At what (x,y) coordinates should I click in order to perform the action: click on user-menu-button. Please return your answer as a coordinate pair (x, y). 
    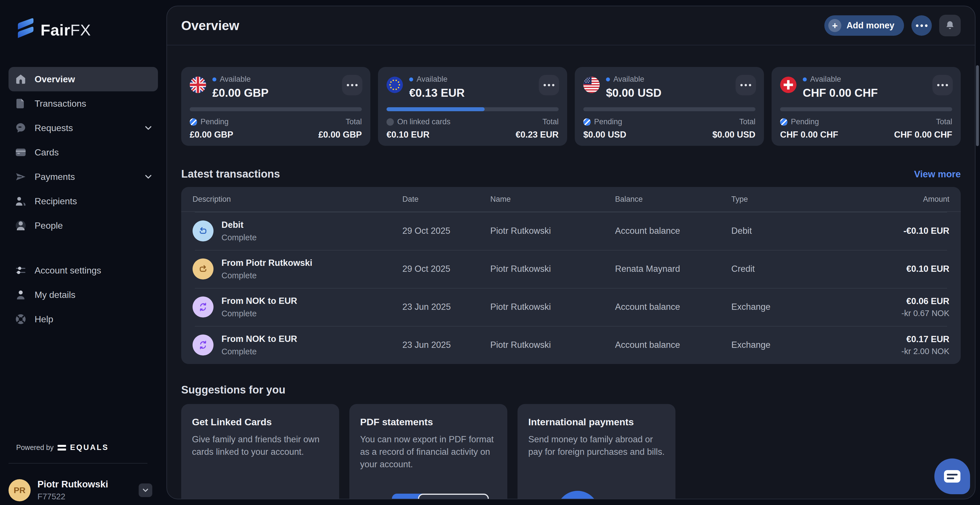
    Looking at the image, I should click on (145, 490).